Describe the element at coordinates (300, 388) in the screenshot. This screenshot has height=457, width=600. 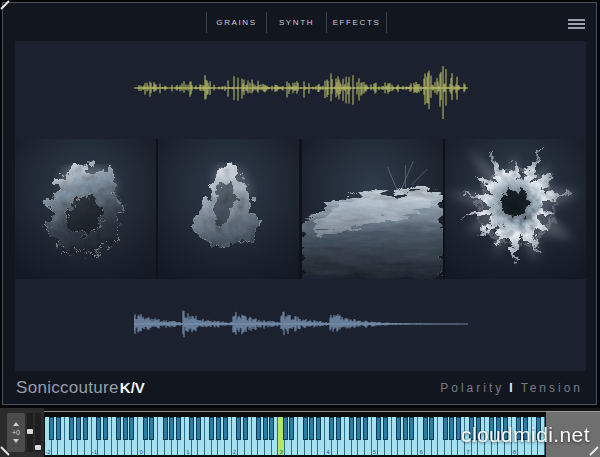
I see `footer-bar: SoniccoutureK/V PolarityITension` at that location.